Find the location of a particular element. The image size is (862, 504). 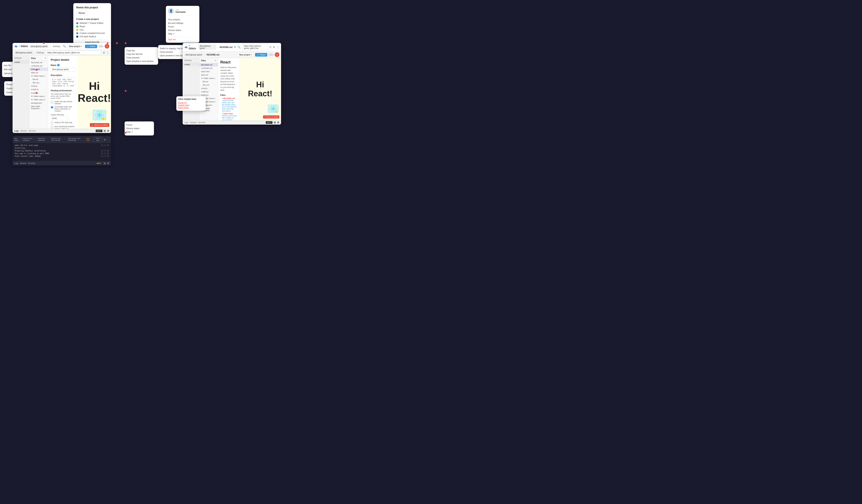

terminal-settings-icon: ⚙ is located at coordinates (108, 163).